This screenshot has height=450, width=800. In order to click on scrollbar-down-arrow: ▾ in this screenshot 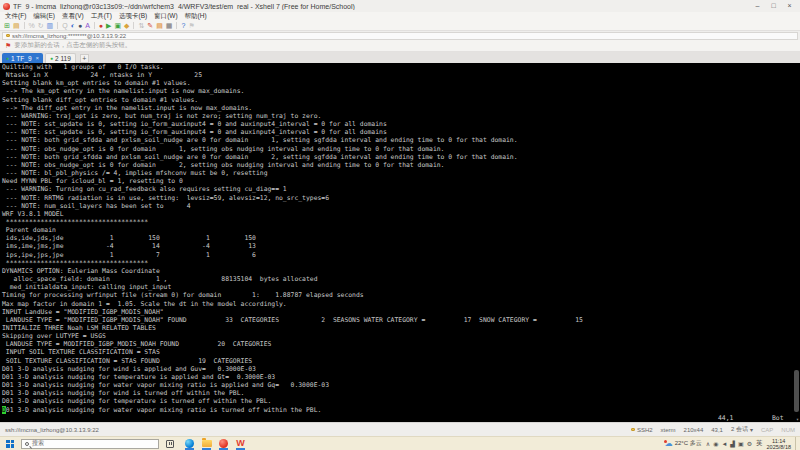, I will do `click(798, 419)`.